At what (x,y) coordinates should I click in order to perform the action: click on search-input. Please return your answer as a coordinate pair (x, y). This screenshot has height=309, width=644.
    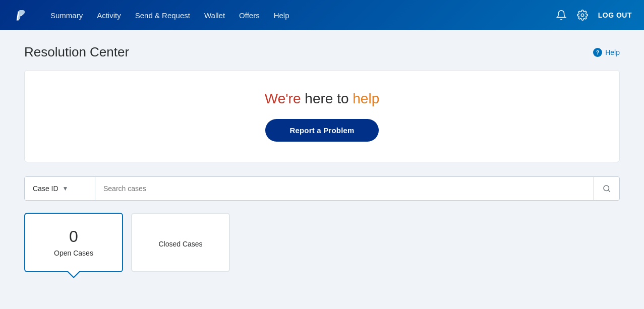
    Looking at the image, I should click on (344, 189).